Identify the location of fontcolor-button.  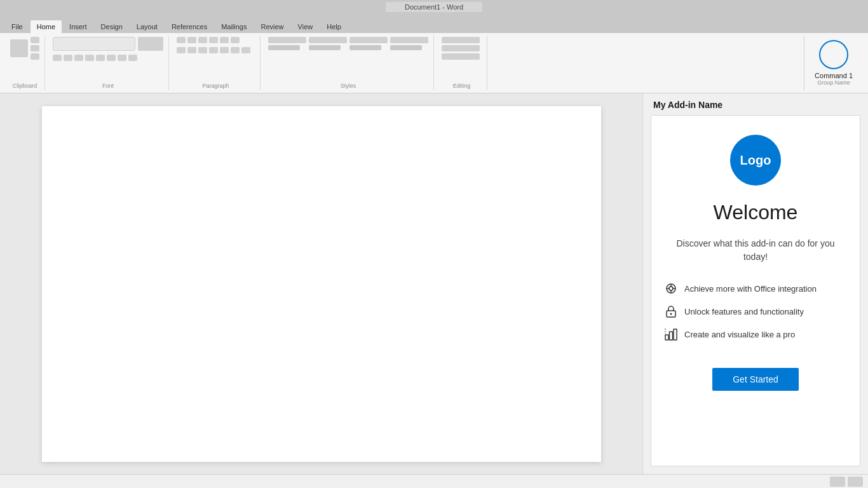
(122, 58).